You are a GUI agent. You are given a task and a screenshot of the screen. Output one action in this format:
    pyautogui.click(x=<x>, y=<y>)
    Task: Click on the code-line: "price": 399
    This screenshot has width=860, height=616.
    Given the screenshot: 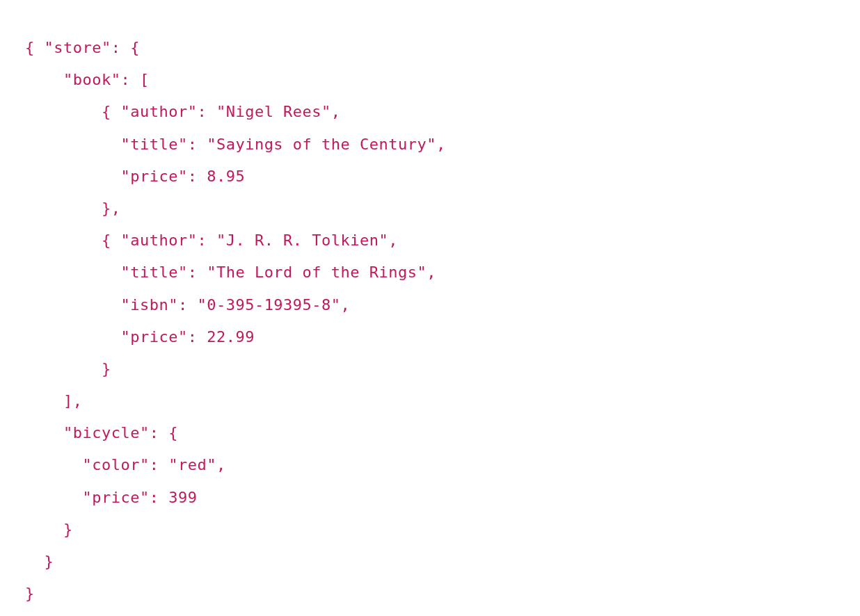 What is the action you would take?
    pyautogui.click(x=111, y=498)
    